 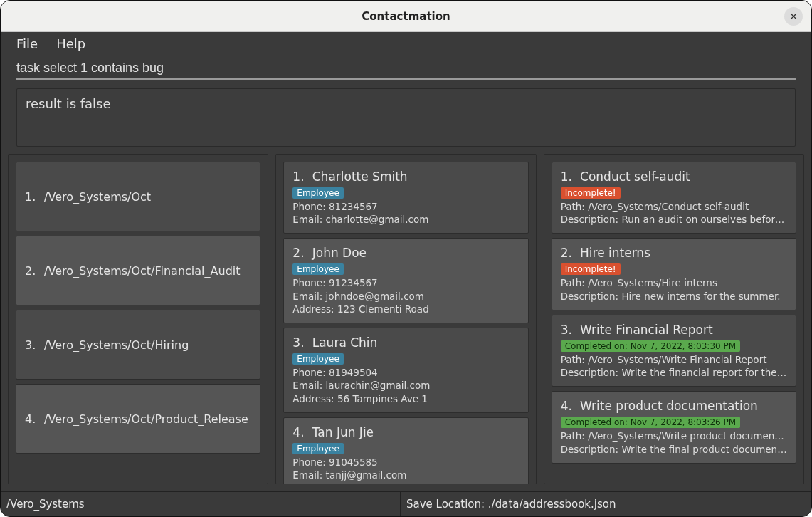 What do you see at coordinates (674, 273) in the screenshot?
I see `task-item: 2. Hire interns Incomplete! Path: /Vero_…` at bounding box center [674, 273].